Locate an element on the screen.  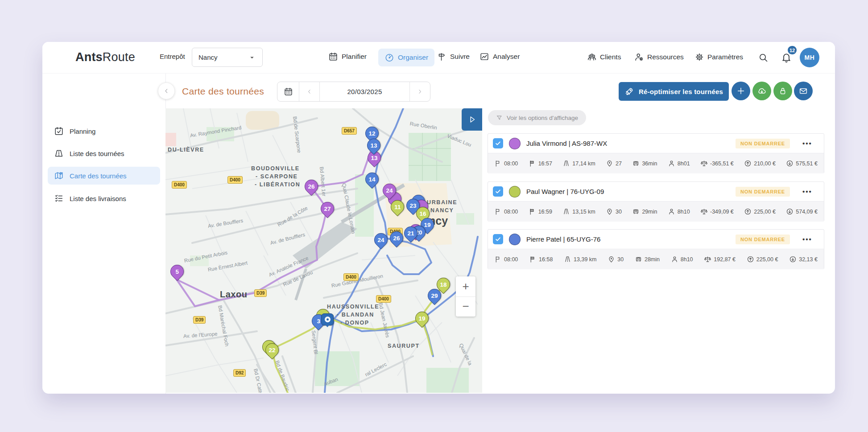
stat-start-time: 08:00 is located at coordinates (506, 211).